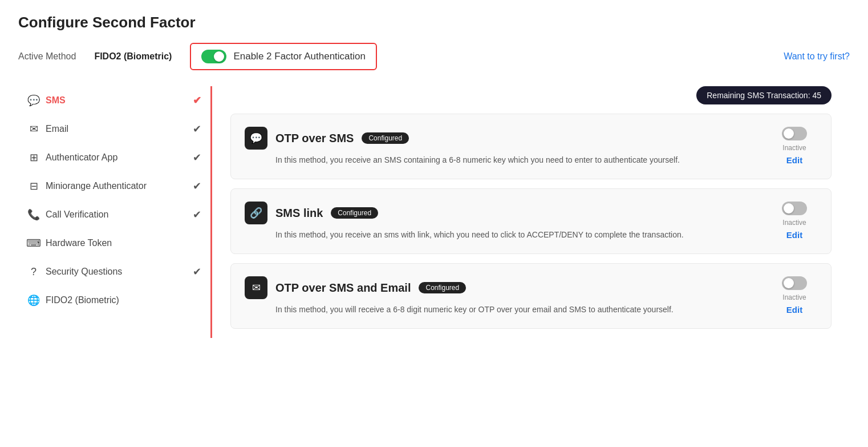 The image size is (868, 447). Describe the element at coordinates (197, 100) in the screenshot. I see `check-icon-sms: ✔` at that location.